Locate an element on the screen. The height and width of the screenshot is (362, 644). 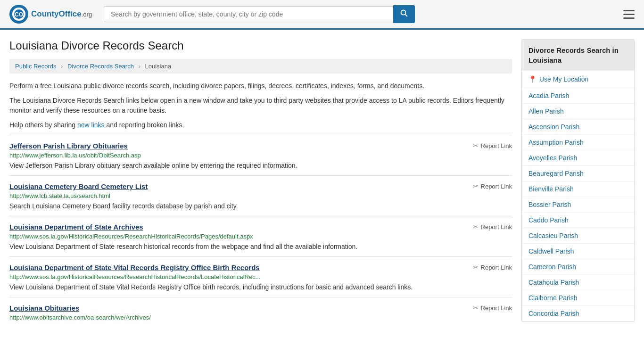
result-url-0: http://www.jefferson.lib.la.us/obit/Obit… is located at coordinates (261, 156).